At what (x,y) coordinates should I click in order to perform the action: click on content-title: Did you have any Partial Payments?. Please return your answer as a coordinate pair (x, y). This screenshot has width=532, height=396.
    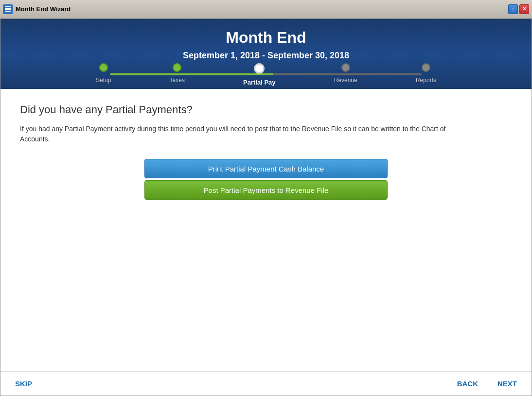
    Looking at the image, I should click on (266, 110).